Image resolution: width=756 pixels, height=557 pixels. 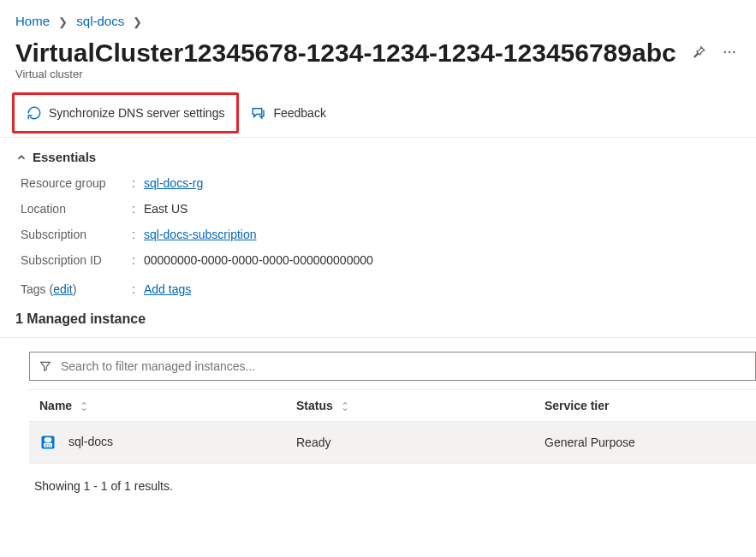 I want to click on row-status: Ready, so click(x=410, y=443).